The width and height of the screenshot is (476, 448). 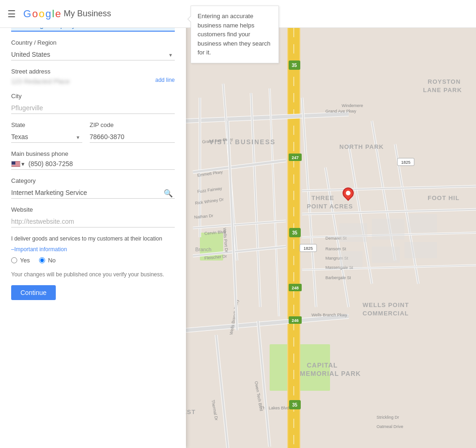 I want to click on phone-label: Main business phone, so click(x=93, y=154).